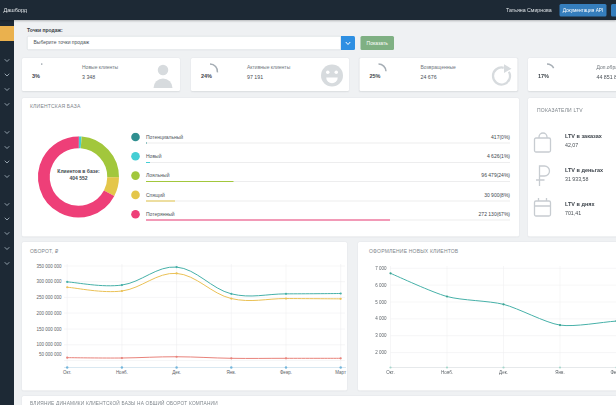 The image size is (616, 405). Describe the element at coordinates (50, 354) in the screenshot. I see `svg-text: 50 000 000` at that location.